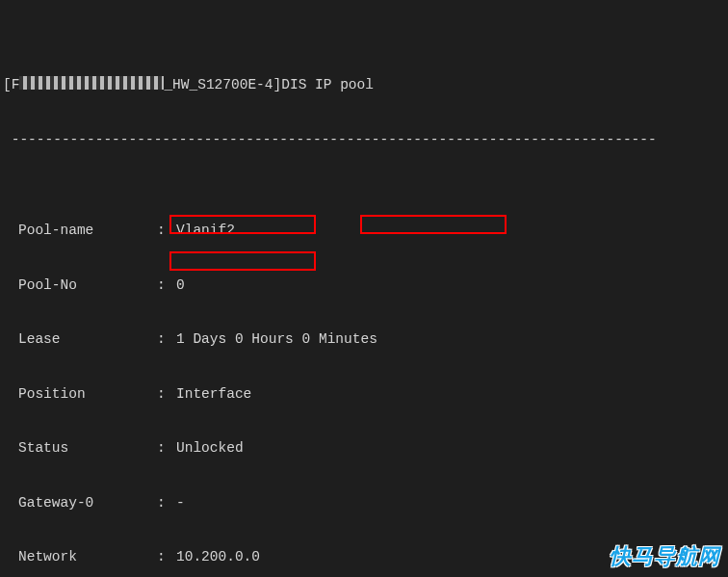 Image resolution: width=728 pixels, height=577 pixels. What do you see at coordinates (451, 503) in the screenshot?
I see `value-gateway0: -` at bounding box center [451, 503].